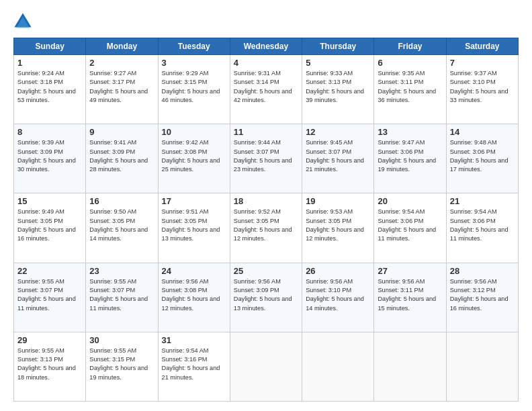 The image size is (532, 411). What do you see at coordinates (482, 47) in the screenshot?
I see `calendar-header-saturday: Saturday` at bounding box center [482, 47].